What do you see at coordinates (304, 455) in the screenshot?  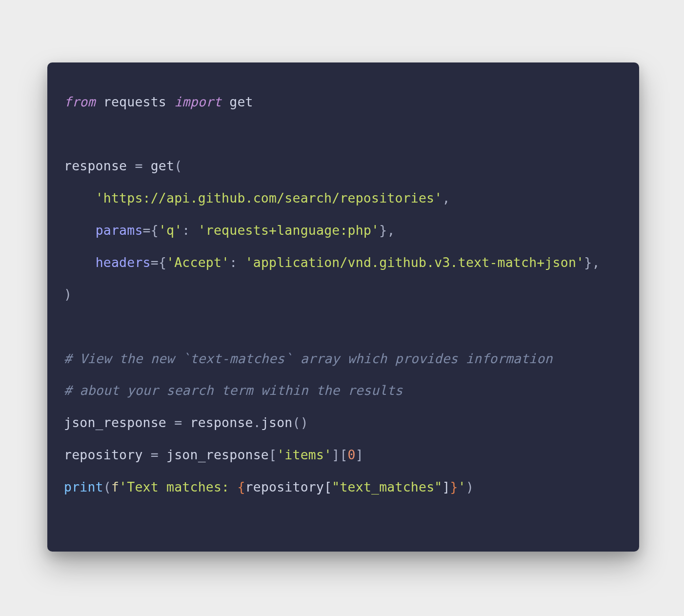 I see `subscript-key: 'items'` at bounding box center [304, 455].